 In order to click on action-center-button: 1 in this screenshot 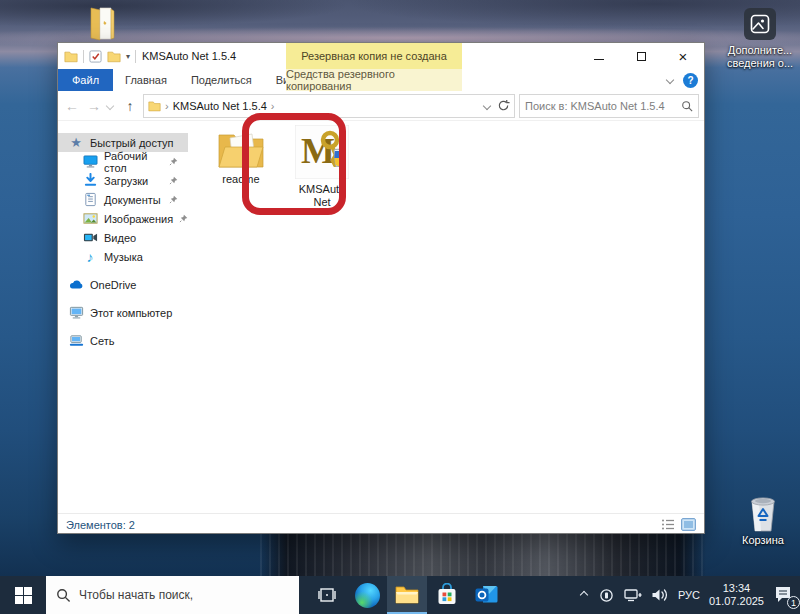, I will do `click(784, 595)`.